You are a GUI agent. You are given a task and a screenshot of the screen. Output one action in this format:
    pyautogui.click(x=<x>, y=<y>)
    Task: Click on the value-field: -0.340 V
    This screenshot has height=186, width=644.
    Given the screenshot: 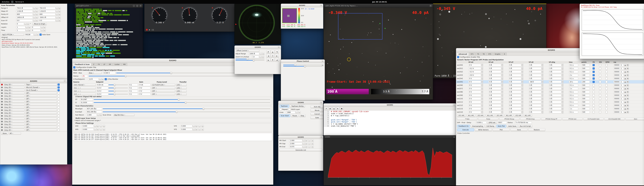 What is the action you would take?
    pyautogui.click(x=109, y=73)
    